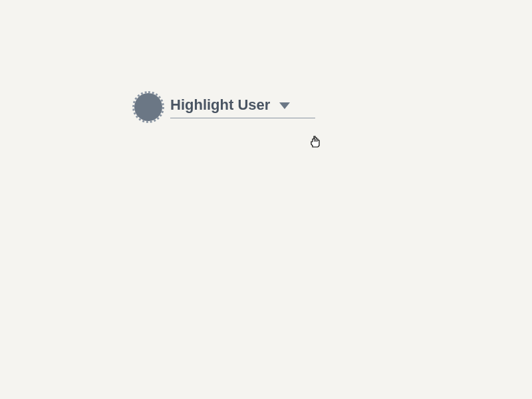  Describe the element at coordinates (243, 108) in the screenshot. I see `dropdown-label-wrap: Highlight User` at that location.